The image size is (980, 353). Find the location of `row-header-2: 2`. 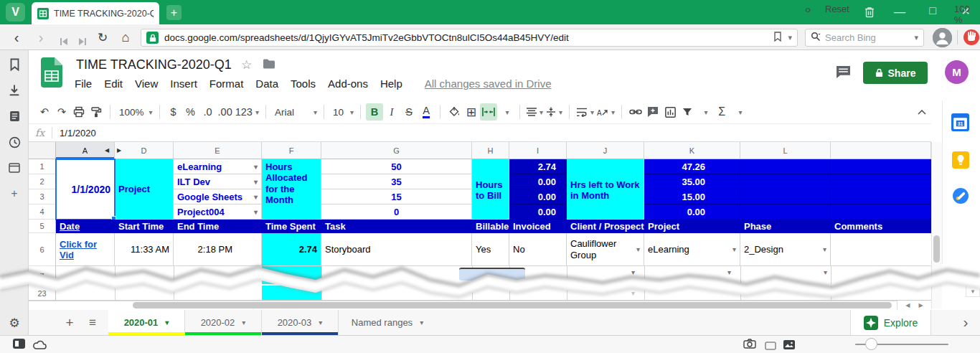

row-header-2: 2 is located at coordinates (42, 182).